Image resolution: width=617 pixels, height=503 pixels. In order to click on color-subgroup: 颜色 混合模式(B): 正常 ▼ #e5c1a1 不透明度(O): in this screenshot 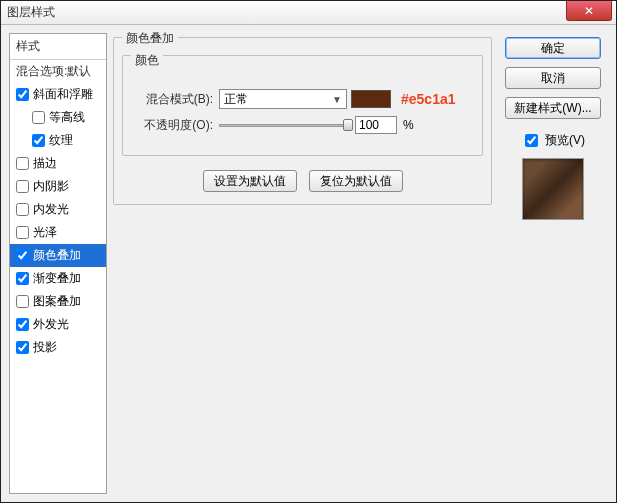, I will do `click(302, 106)`.